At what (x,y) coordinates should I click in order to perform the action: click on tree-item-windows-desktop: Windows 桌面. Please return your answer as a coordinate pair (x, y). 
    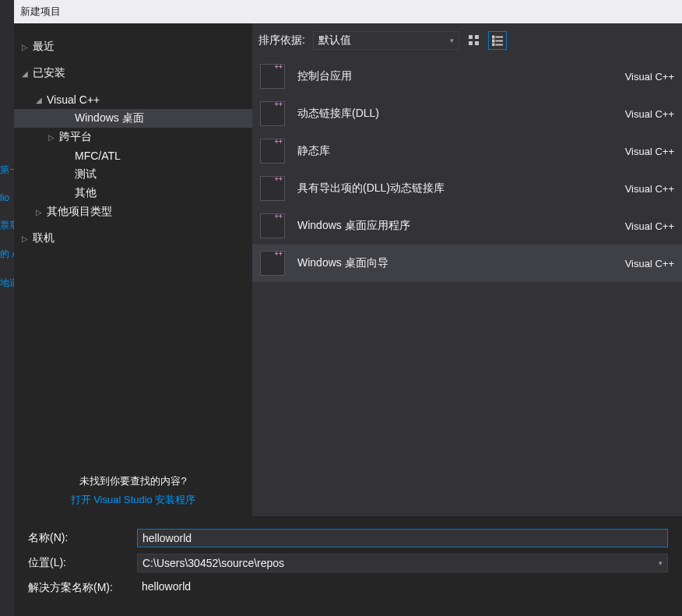
    Looking at the image, I should click on (133, 118).